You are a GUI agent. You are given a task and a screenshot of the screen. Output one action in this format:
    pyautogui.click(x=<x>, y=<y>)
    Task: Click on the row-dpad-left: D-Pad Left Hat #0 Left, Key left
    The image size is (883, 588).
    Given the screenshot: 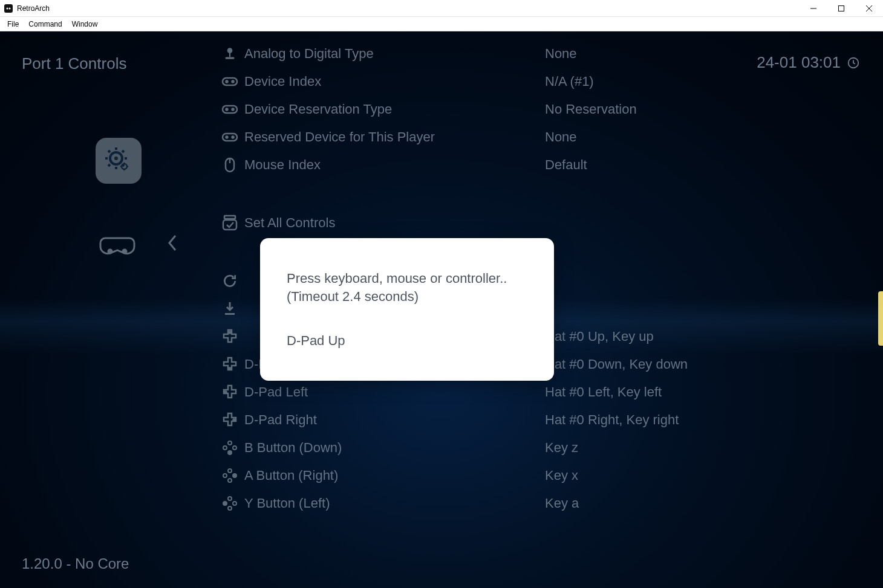 What is the action you would take?
    pyautogui.click(x=543, y=392)
    